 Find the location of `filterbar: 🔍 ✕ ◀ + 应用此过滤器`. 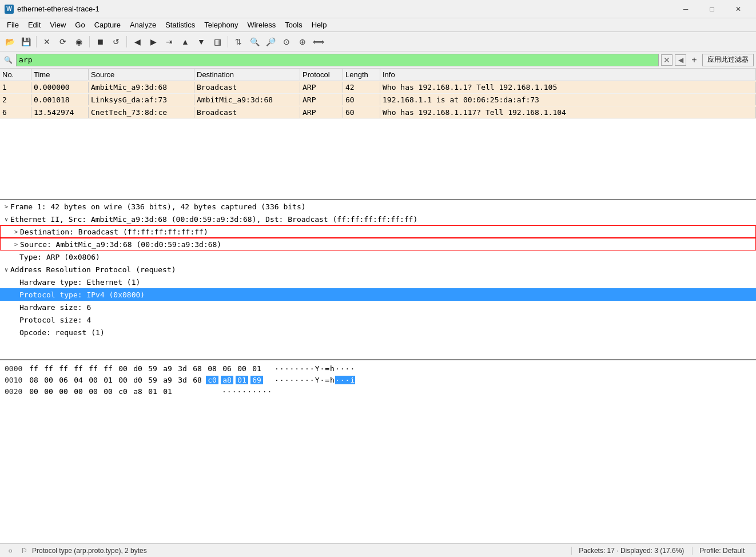

filterbar: 🔍 ✕ ◀ + 应用此过滤器 is located at coordinates (378, 60).